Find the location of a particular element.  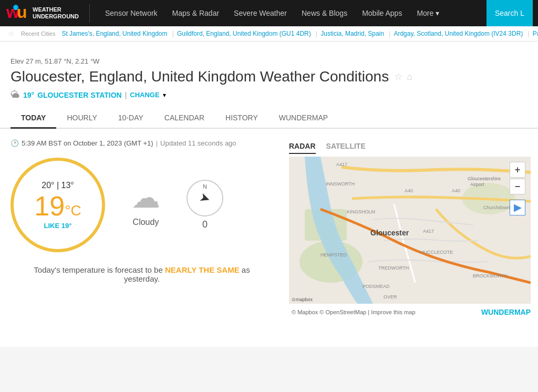

nav-news-blogs: News & Blogs is located at coordinates (325, 13).